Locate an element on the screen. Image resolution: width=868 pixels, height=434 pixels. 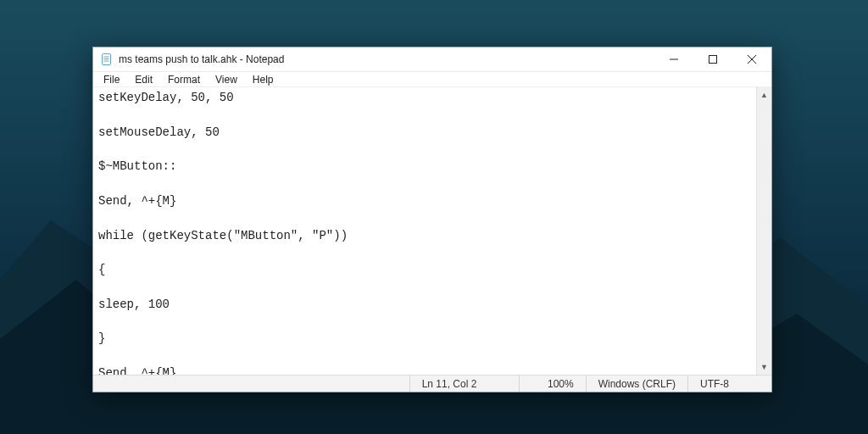
status-cursor: Ln 11, Col 2 is located at coordinates (465, 383).